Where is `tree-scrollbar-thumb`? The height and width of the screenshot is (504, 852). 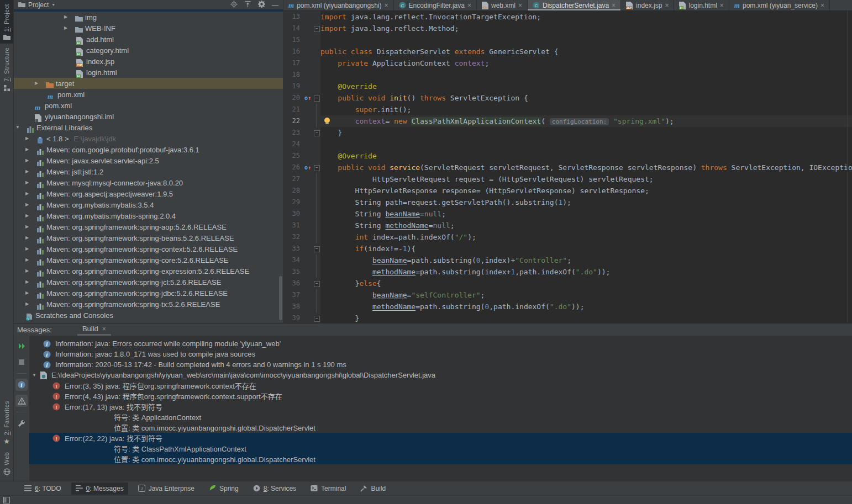 tree-scrollbar-thumb is located at coordinates (281, 298).